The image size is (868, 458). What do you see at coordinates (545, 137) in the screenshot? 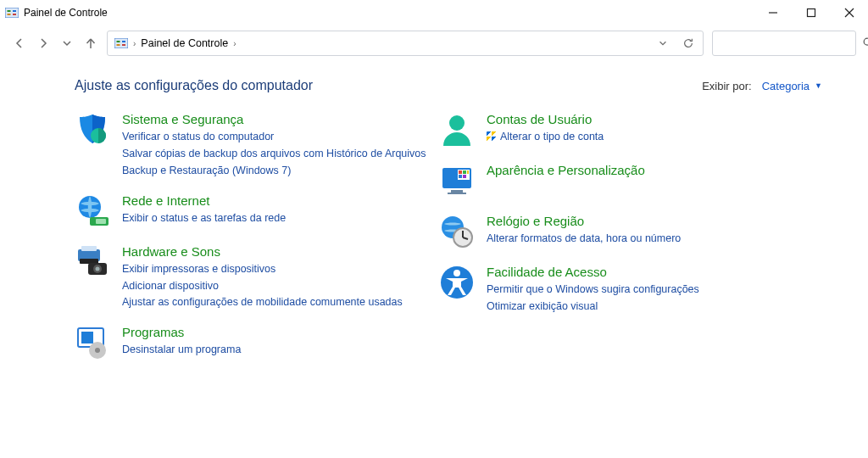
I see `category-link: Alterar o tipo de conta` at bounding box center [545, 137].